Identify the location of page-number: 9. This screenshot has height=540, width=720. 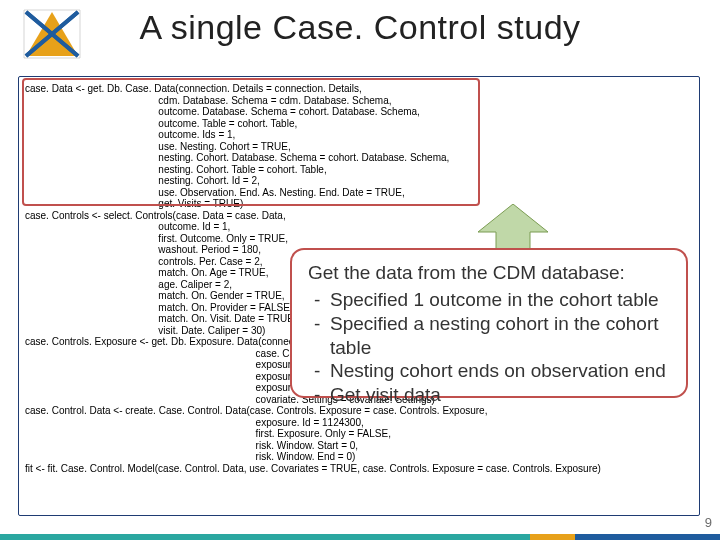
(708, 522).